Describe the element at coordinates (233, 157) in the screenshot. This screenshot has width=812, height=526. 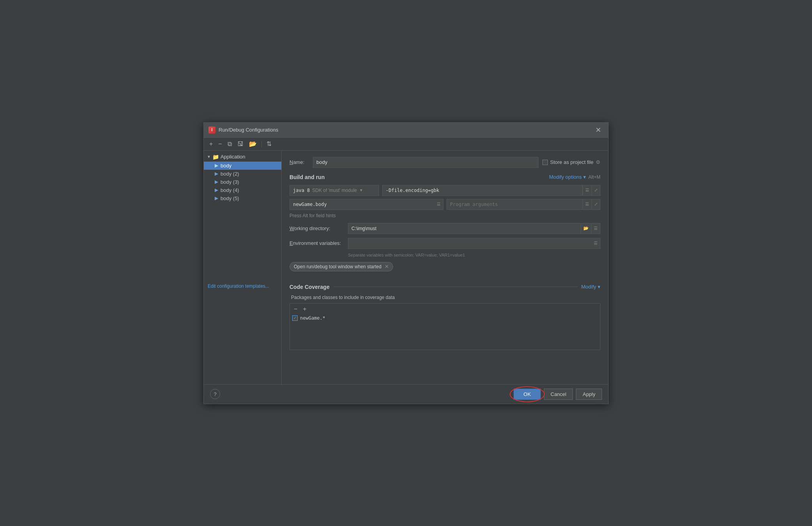
I see `sidebar-group-label: Application` at that location.